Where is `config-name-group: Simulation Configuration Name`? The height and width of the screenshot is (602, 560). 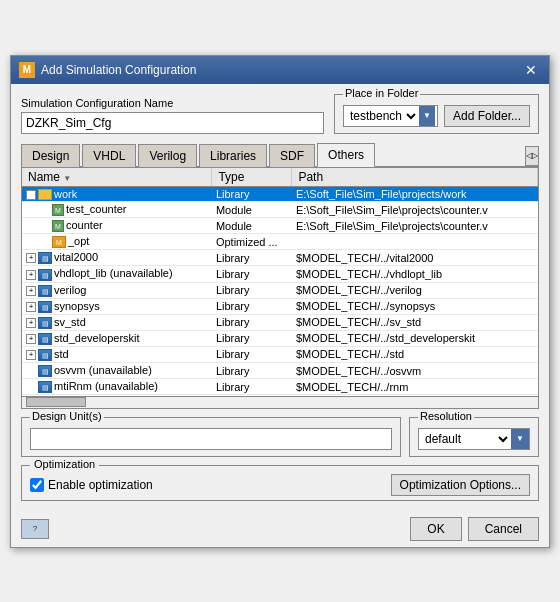 config-name-group: Simulation Configuration Name is located at coordinates (172, 116).